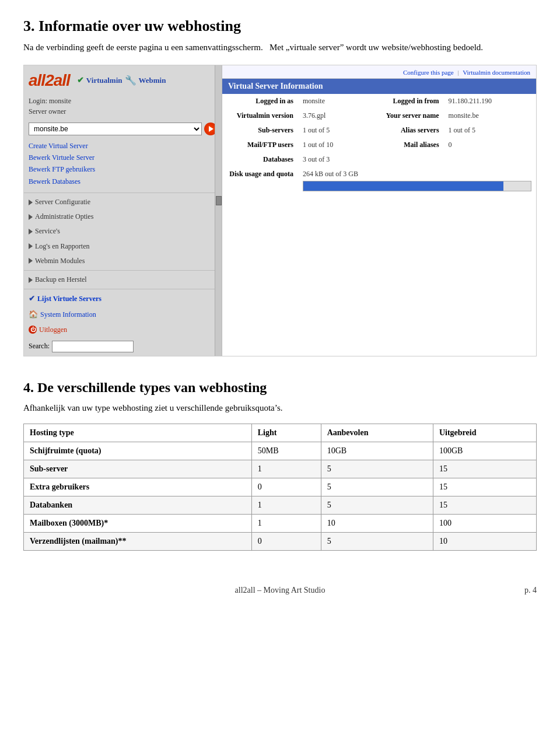 This screenshot has width=560, height=752. What do you see at coordinates (123, 111) in the screenshot?
I see `server-owner-label: Server owner` at bounding box center [123, 111].